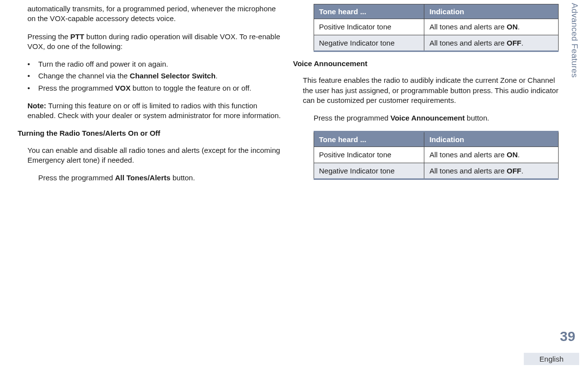 The image size is (588, 368). Describe the element at coordinates (155, 42) in the screenshot. I see `paragraph: Pressing the PTT button during radio ope…` at that location.